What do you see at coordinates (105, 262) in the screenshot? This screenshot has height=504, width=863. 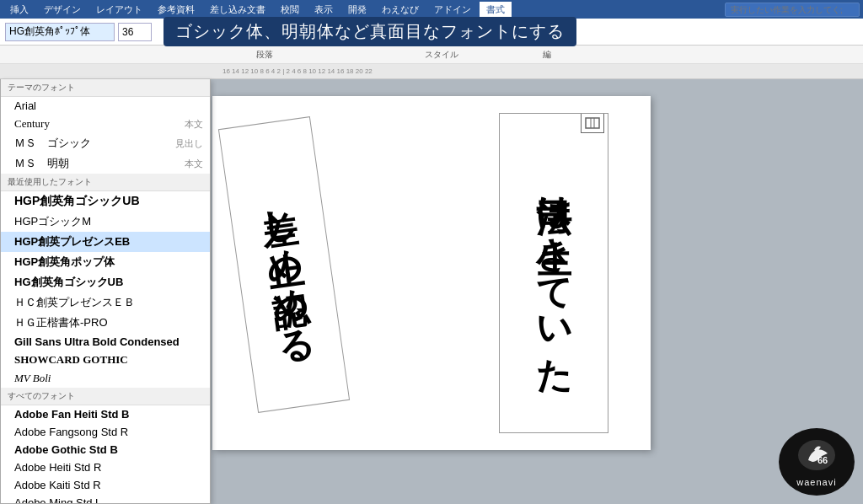 I see `font-item-hgp-pop: HGP創英角ポップ体` at bounding box center [105, 262].